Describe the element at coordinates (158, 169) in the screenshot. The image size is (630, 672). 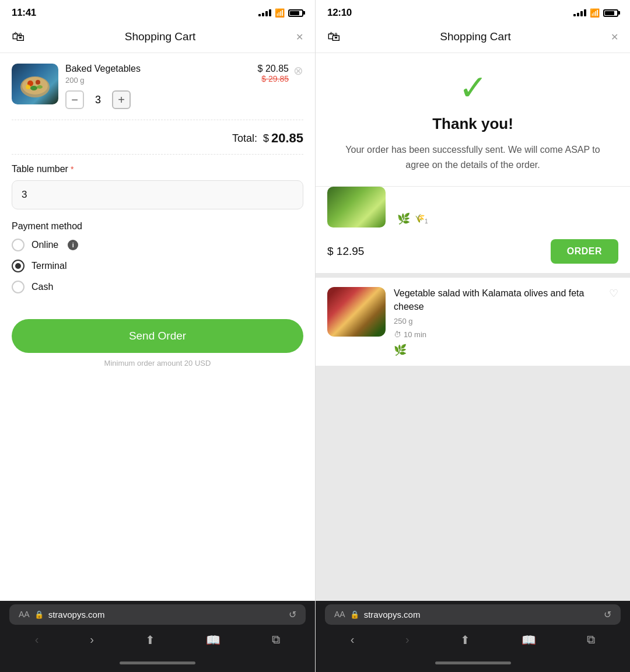
I see `table-number-label: Table number *` at that location.